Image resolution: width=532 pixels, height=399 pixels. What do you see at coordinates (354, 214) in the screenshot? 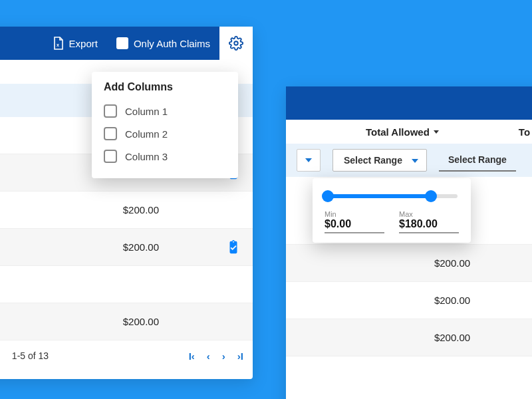
I see `range-min-label: Min` at bounding box center [354, 214].